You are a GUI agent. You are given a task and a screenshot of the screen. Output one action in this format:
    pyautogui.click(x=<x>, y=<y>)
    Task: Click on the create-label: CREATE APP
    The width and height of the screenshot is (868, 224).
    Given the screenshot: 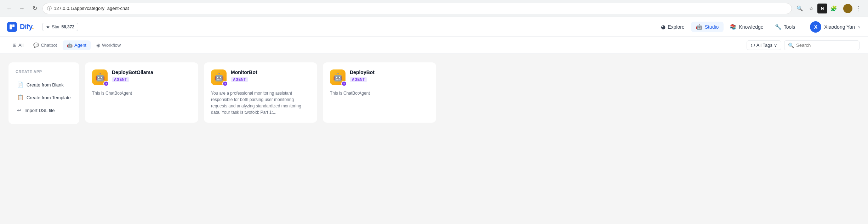 What is the action you would take?
    pyautogui.click(x=44, y=72)
    